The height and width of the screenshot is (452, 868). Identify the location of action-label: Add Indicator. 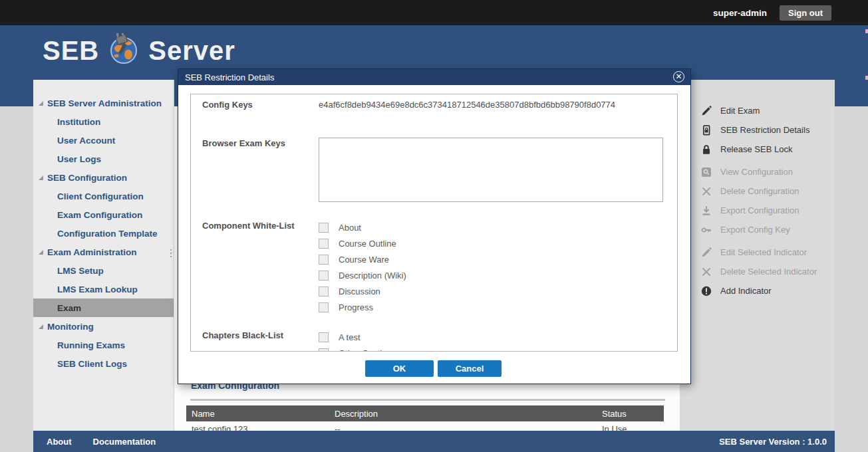
(746, 291).